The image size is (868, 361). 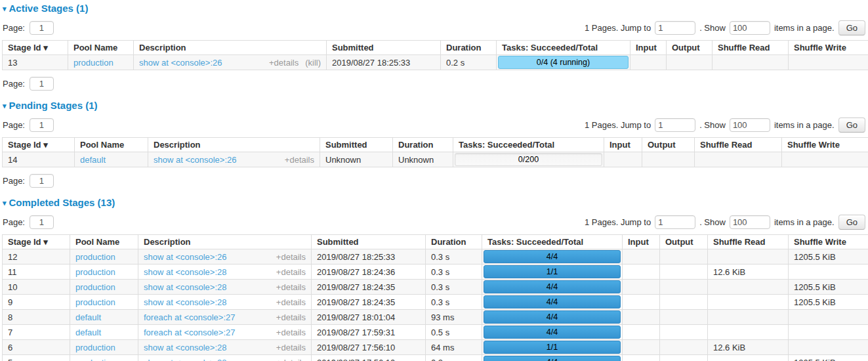 What do you see at coordinates (552, 302) in the screenshot?
I see `tasks-progress-bar: 4/4` at bounding box center [552, 302].